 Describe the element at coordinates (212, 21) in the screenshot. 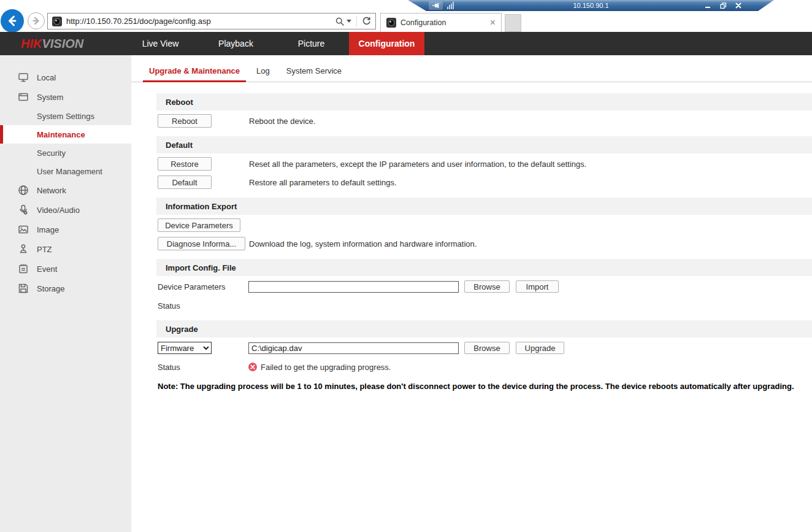

I see `address-bar: http://10.150.70.251/doc/page/config.asp` at that location.